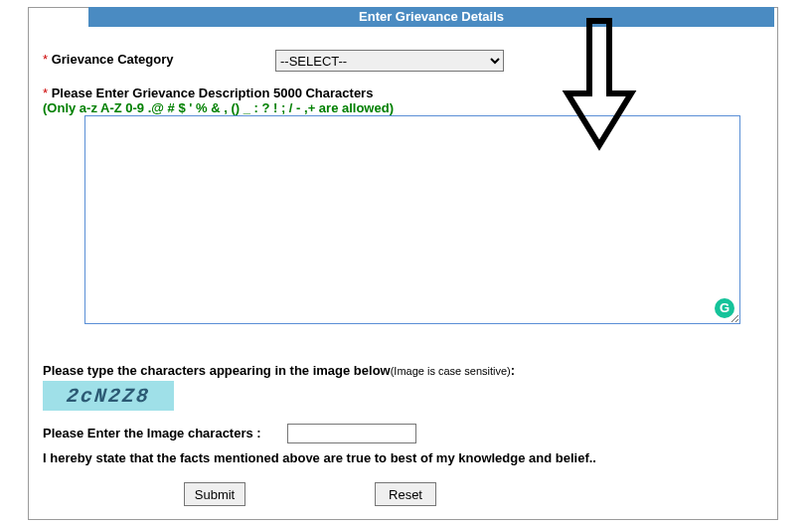 Image resolution: width=812 pixels, height=527 pixels. Describe the element at coordinates (725, 308) in the screenshot. I see `grammarly-icon: G` at that location.